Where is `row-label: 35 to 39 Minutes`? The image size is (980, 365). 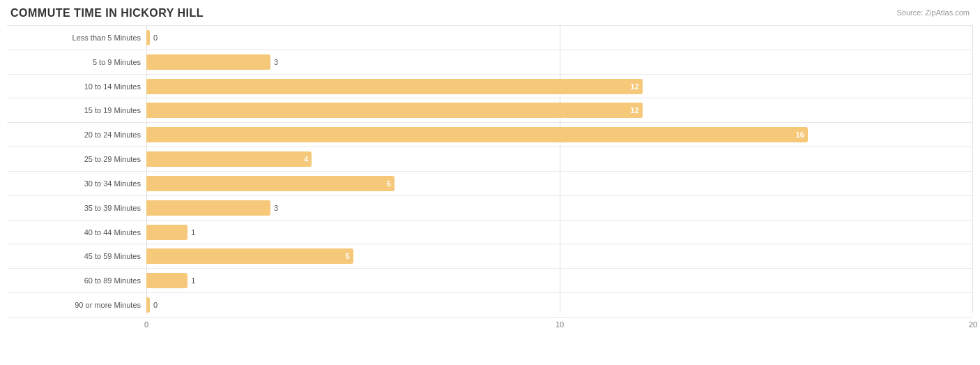
row-label: 35 to 39 Minutes is located at coordinates (77, 208).